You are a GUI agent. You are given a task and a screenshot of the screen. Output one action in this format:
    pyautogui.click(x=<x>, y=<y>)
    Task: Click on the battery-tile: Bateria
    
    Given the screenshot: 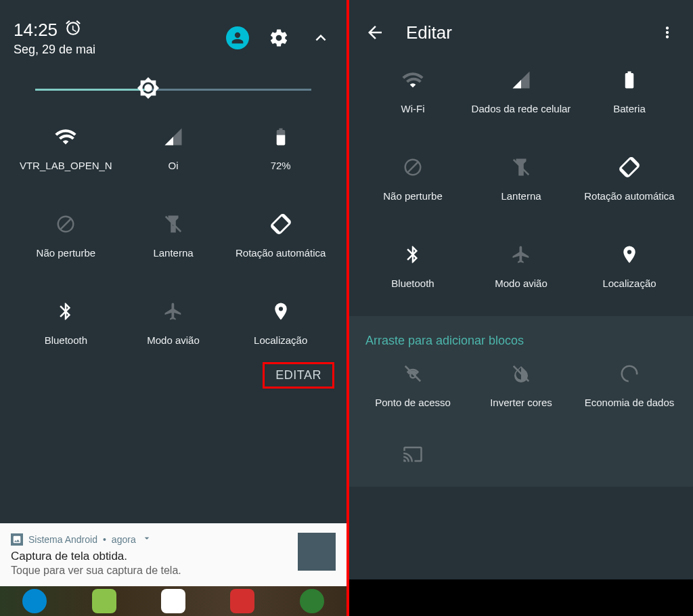 What is the action you would take?
    pyautogui.click(x=629, y=91)
    